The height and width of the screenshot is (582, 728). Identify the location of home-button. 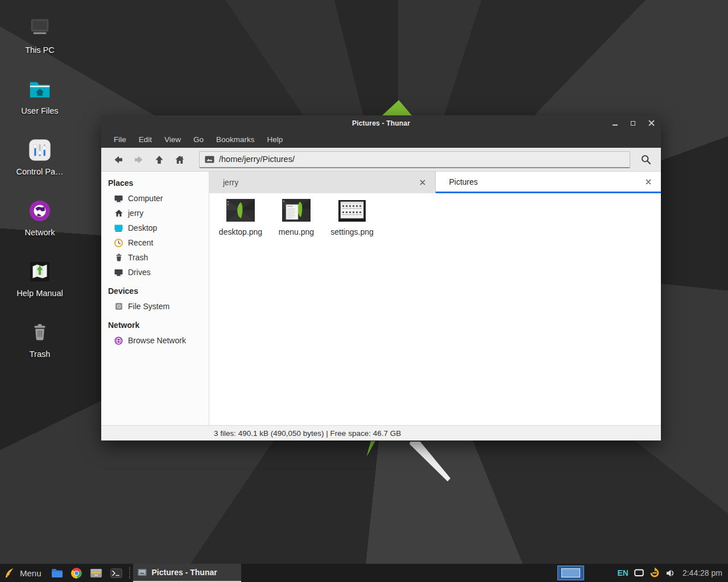
(180, 160).